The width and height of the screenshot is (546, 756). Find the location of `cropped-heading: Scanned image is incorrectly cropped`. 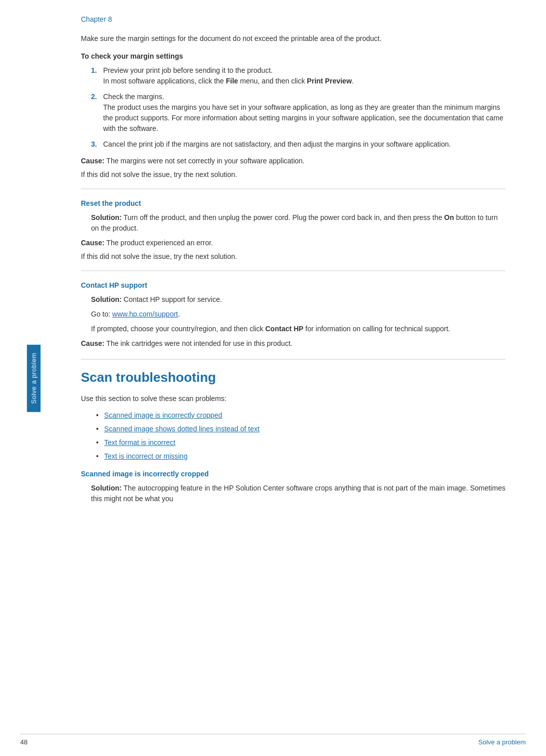

cropped-heading: Scanned image is incorrectly cropped is located at coordinates (293, 474).